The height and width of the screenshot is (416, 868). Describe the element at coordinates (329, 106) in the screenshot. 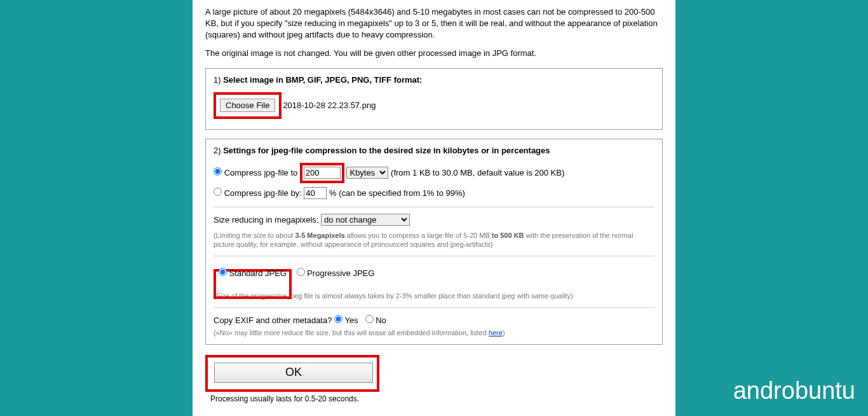

I see `selected-filename: 2018-10-28 22.23.57.png` at that location.